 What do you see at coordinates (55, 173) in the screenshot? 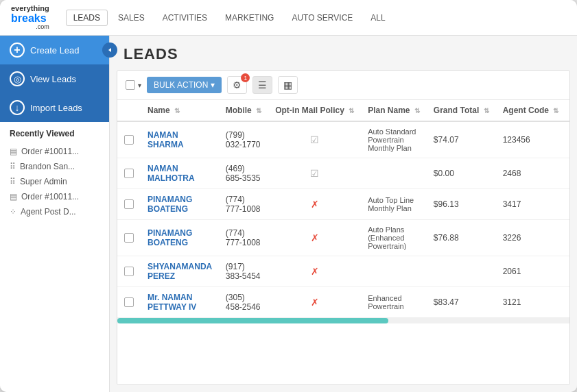
I see `recently-viewed-section: Recently Viewed ▤Order #10011...⠿Brandon…` at bounding box center [55, 173].